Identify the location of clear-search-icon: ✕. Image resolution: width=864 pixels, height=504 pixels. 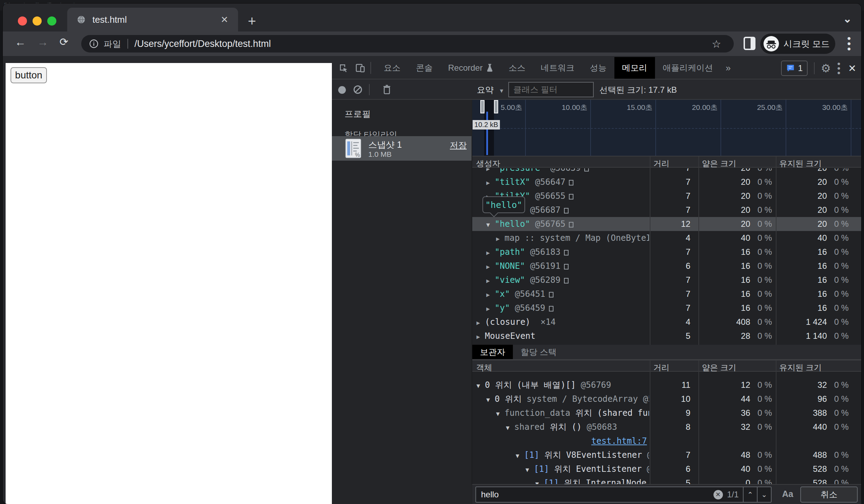
(718, 495).